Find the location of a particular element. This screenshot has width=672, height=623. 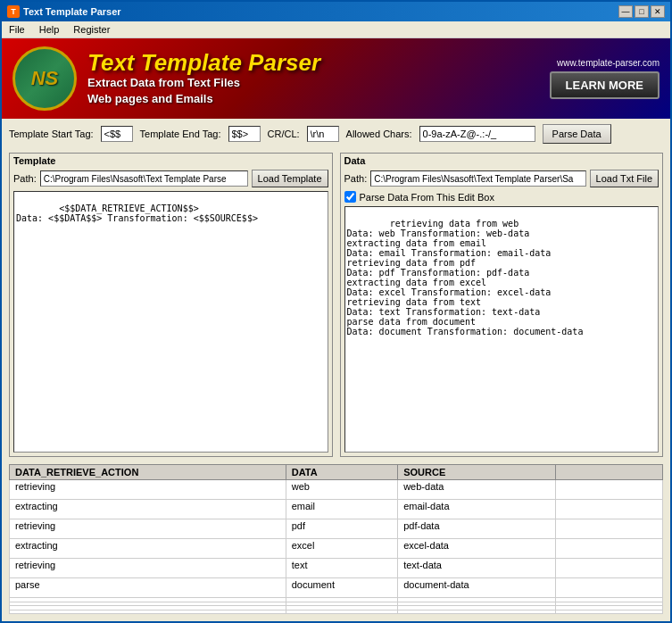

menu-bar: File Help Register is located at coordinates (336, 30).